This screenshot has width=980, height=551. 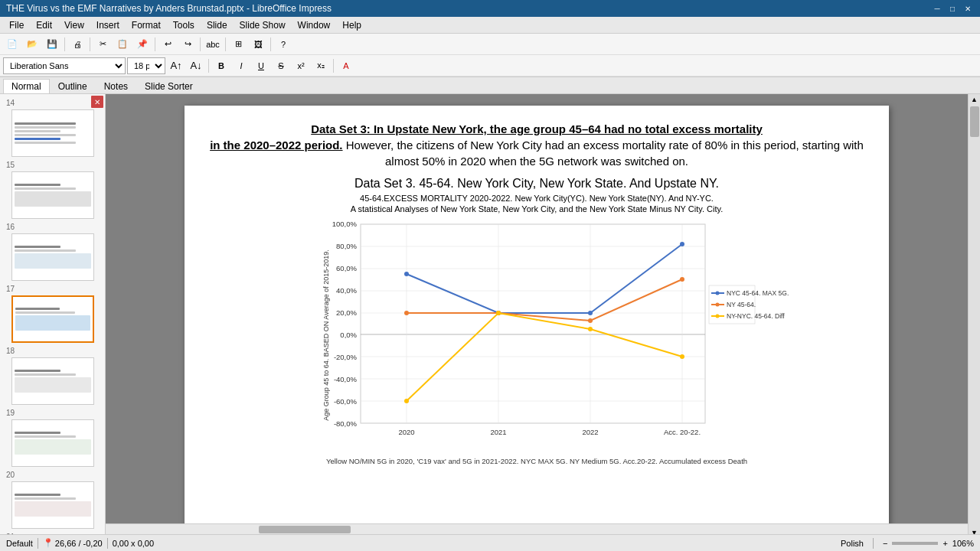 I want to click on tab-slide-sorter: Slide Sorter, so click(x=168, y=86).